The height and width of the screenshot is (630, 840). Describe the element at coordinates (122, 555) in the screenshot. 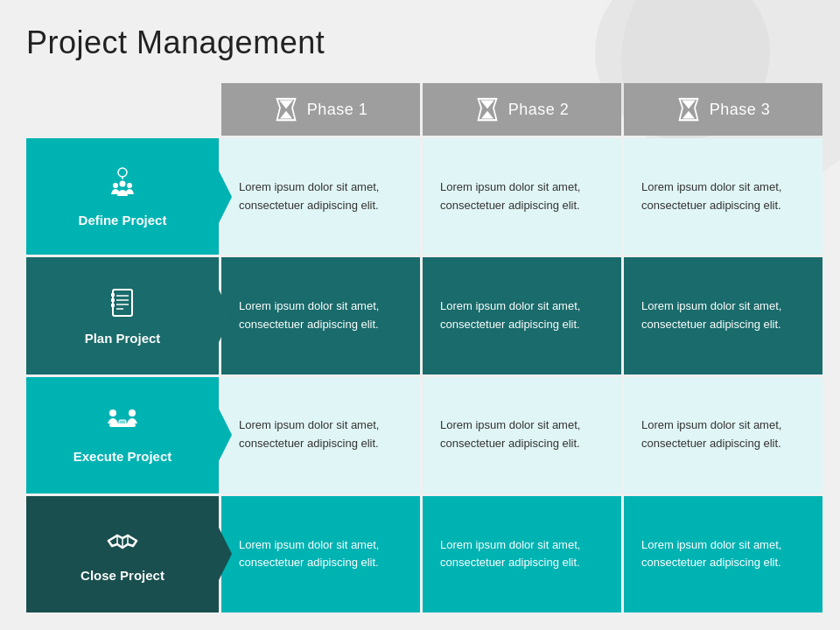

I see `row-close-label: Close Project` at that location.